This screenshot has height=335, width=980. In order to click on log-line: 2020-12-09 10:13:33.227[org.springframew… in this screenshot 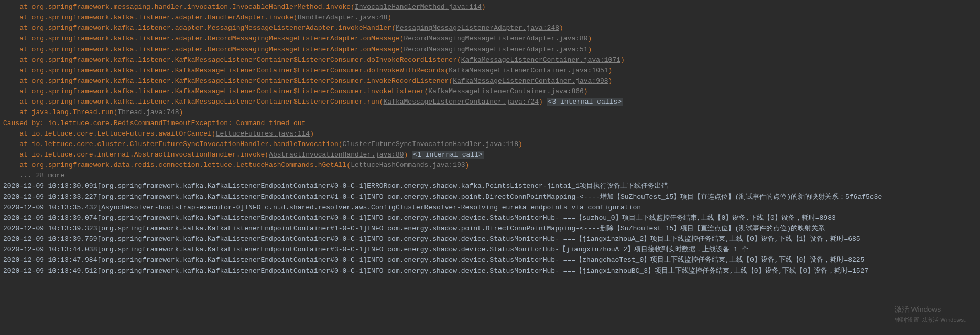, I will do `click(490, 197)`.